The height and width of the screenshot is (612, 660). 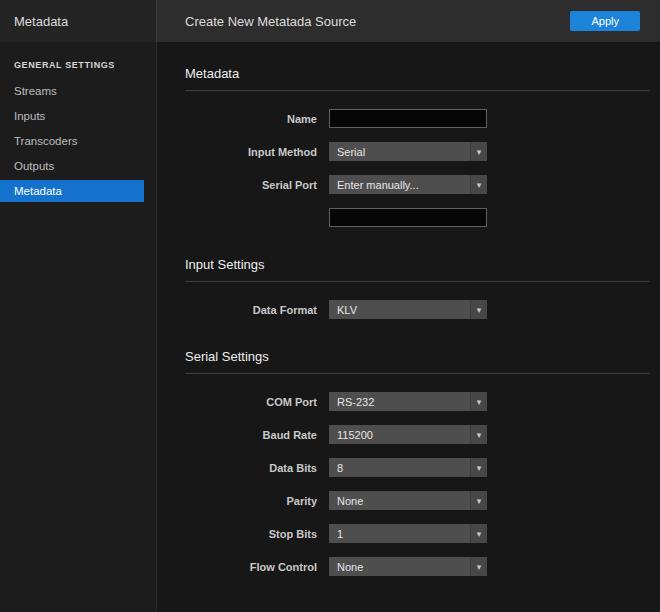 I want to click on name-input, so click(x=408, y=118).